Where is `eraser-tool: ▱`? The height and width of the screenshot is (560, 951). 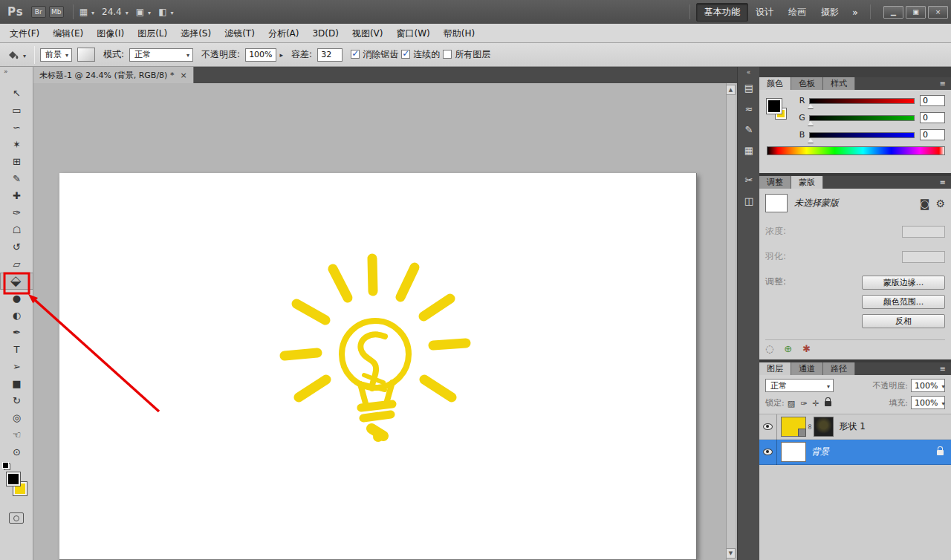
eraser-tool: ▱ is located at coordinates (16, 264).